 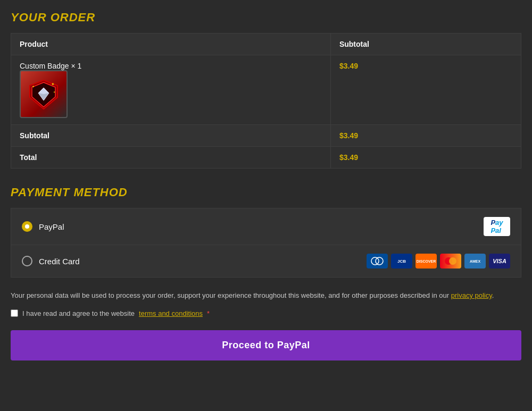 What do you see at coordinates (14, 313) in the screenshot?
I see `terms-checkbox` at bounding box center [14, 313].